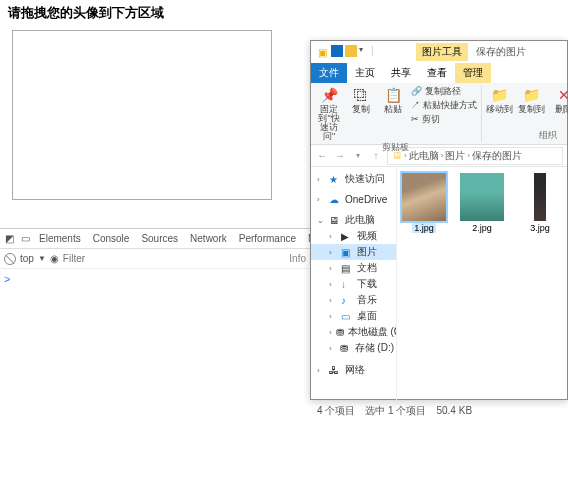 The height and width of the screenshot is (500, 568). Describe the element at coordinates (401, 73) in the screenshot. I see `tab-share: 共享` at that location.